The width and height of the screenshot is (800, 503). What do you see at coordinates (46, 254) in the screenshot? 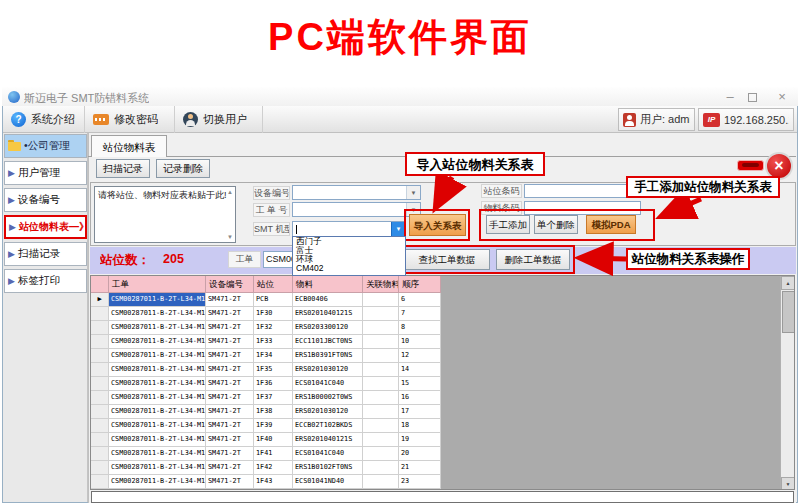
I see `sidebar-item-scan-record: ▶ 扫描记录` at bounding box center [46, 254].